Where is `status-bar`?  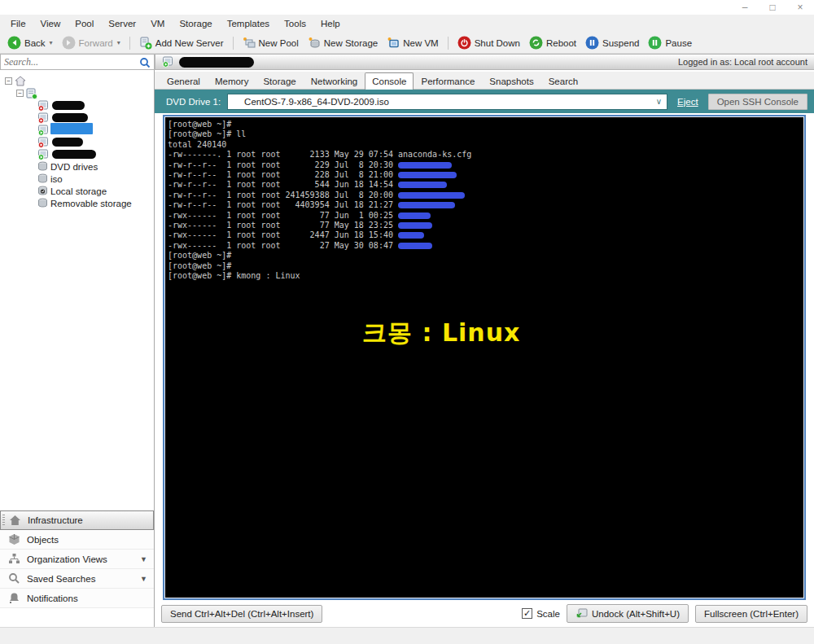
status-bar is located at coordinates (407, 635).